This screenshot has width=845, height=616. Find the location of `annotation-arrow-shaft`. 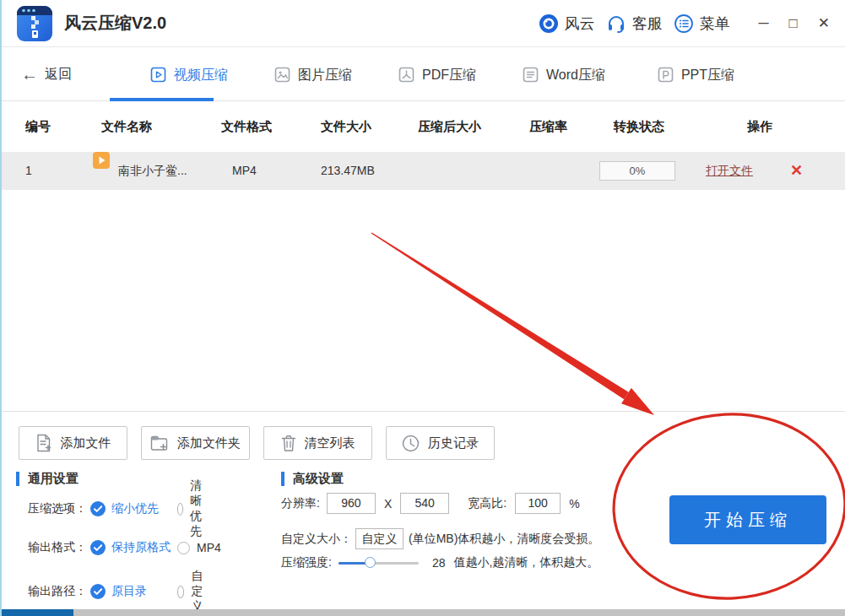

annotation-arrow-shaft is located at coordinates (500, 316).